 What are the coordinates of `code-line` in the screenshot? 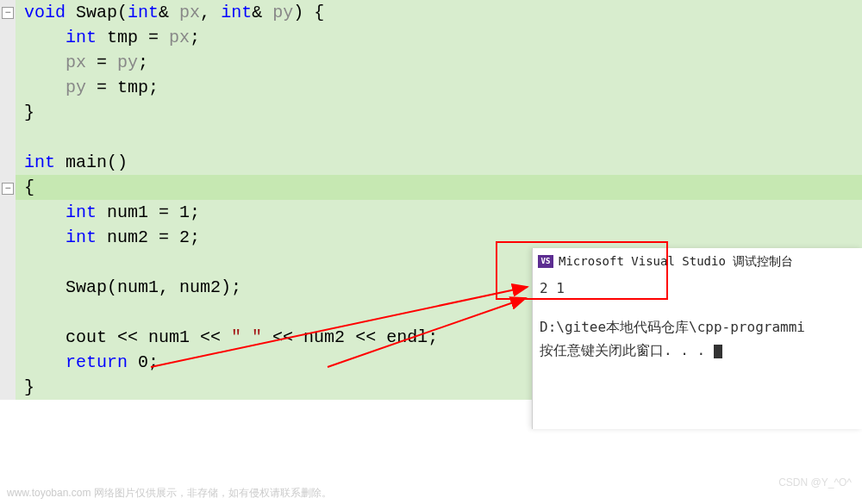 It's located at (431, 138).